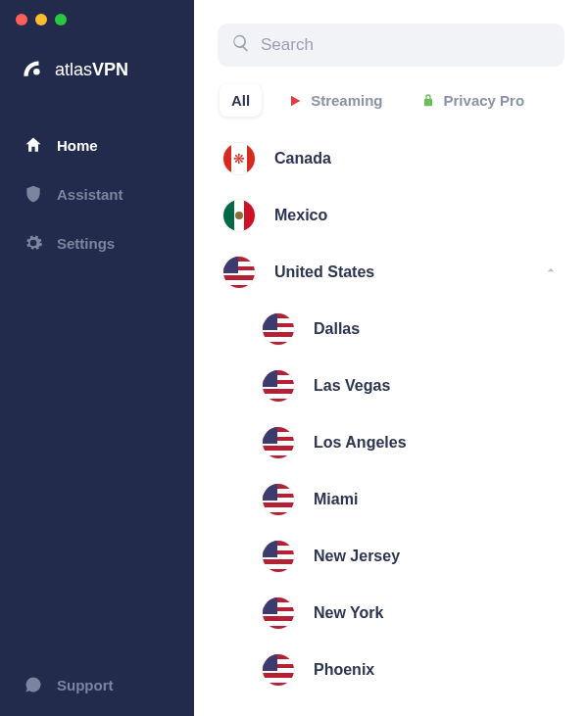 Image resolution: width=588 pixels, height=716 pixels. Describe the element at coordinates (391, 159) in the screenshot. I see `country-row: ❋Canada` at that location.